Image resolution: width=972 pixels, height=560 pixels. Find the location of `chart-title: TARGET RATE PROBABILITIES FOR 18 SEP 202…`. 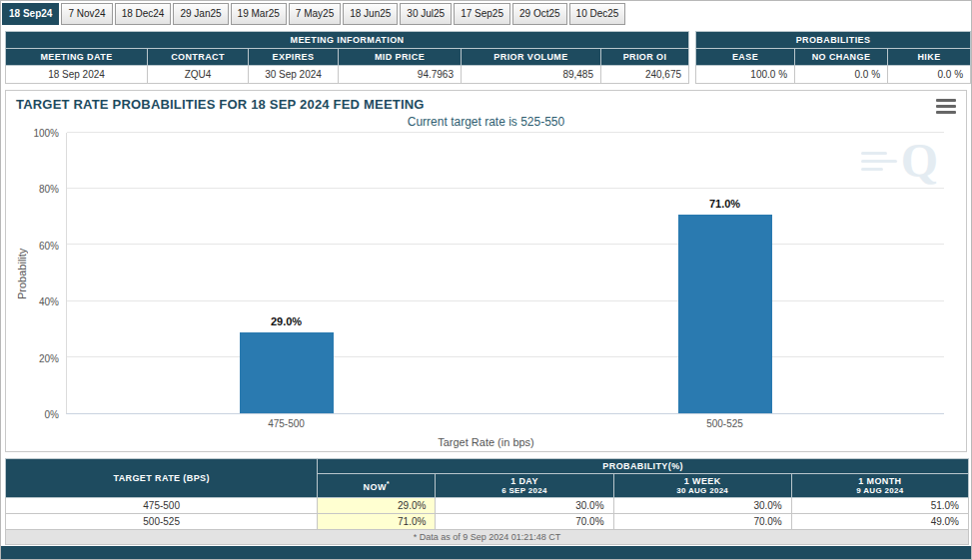

chart-title: TARGET RATE PROBABILITIES FOR 18 SEP 202… is located at coordinates (220, 104).